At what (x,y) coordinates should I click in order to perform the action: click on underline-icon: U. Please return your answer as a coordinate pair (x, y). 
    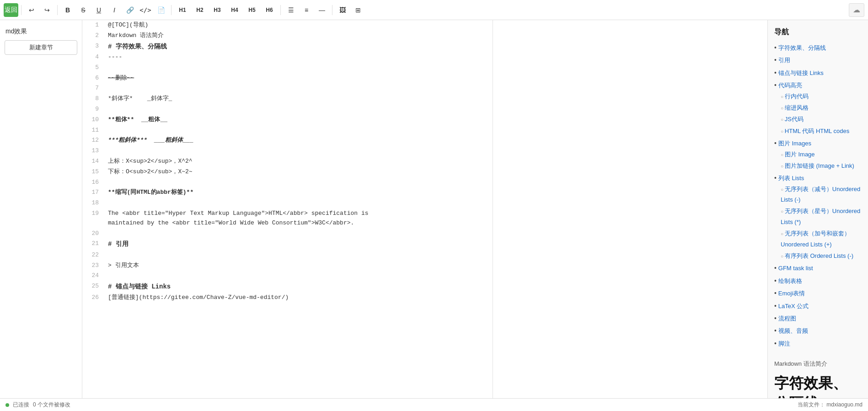
    Looking at the image, I should click on (99, 10).